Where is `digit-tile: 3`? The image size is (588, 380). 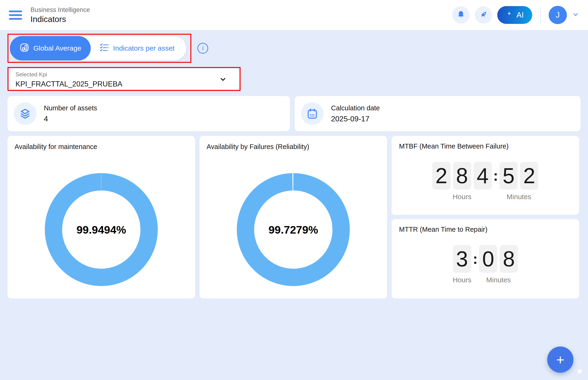 digit-tile: 3 is located at coordinates (462, 259).